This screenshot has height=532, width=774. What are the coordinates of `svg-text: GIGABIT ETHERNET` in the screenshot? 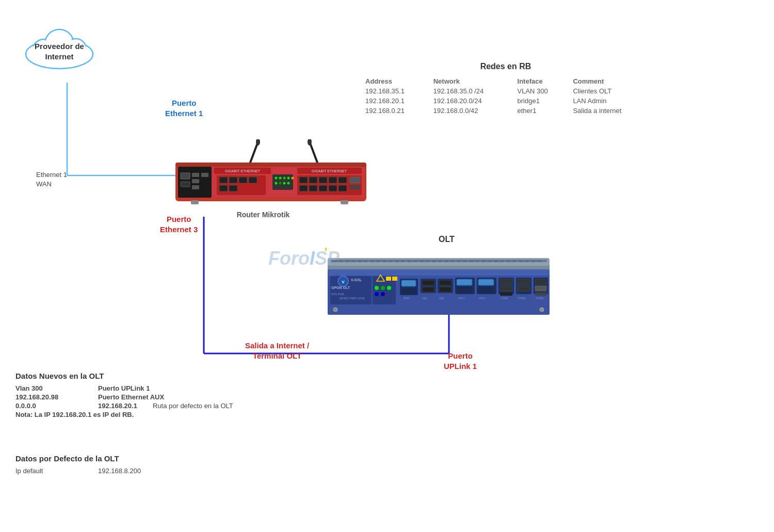 It's located at (329, 171).